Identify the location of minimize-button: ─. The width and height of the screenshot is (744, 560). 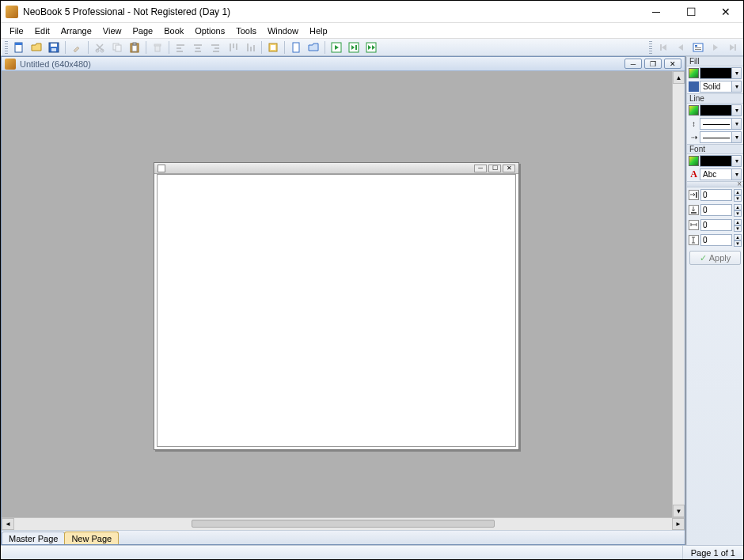
(656, 11).